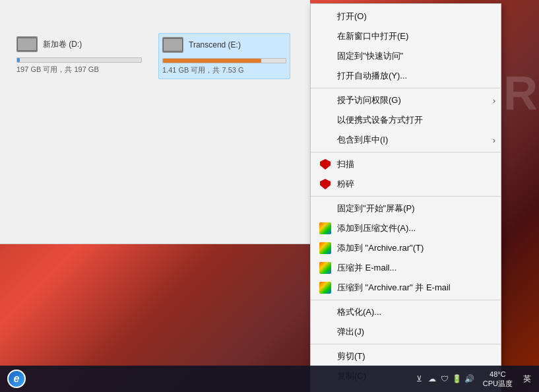 The width and height of the screenshot is (539, 392). Describe the element at coordinates (376, 209) in the screenshot. I see `menu-pin-start-label: 固定到"开始"屏幕(P)` at that location.